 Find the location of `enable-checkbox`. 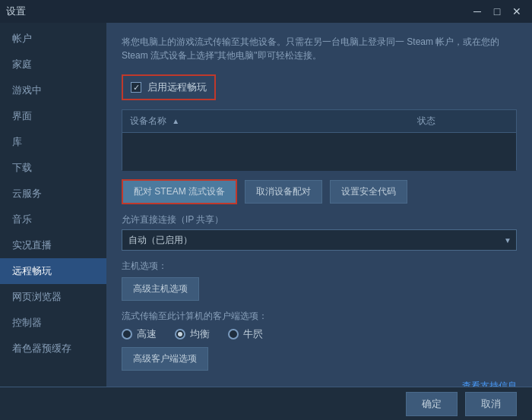

enable-checkbox is located at coordinates (136, 87).